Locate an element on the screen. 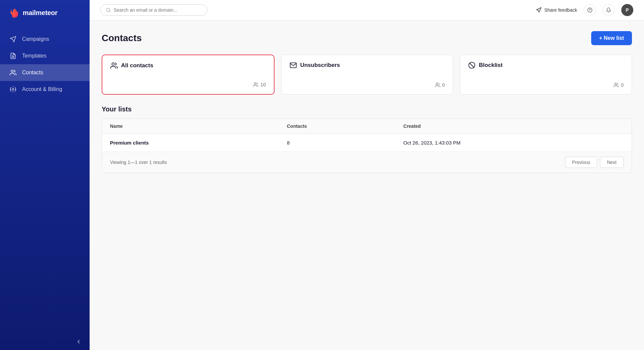 The width and height of the screenshot is (644, 350). pagination-row: Viewing 1—1 over 1 results Previous Next is located at coordinates (367, 162).